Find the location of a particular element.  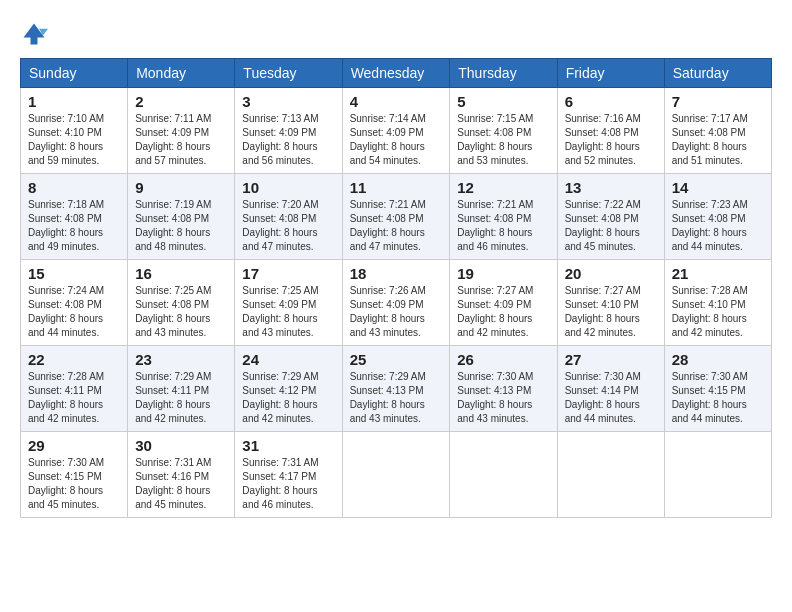

day-info: Sunrise: 7:22 AMSunset: 4:08 PMDaylight:… is located at coordinates (611, 226).